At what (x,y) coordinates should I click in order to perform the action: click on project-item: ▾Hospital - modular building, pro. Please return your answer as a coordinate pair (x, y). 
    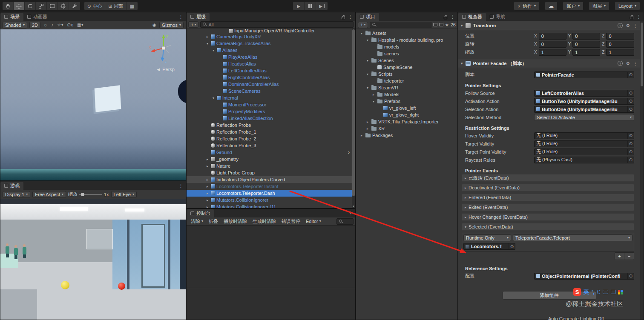
    Looking at the image, I should click on (407, 40).